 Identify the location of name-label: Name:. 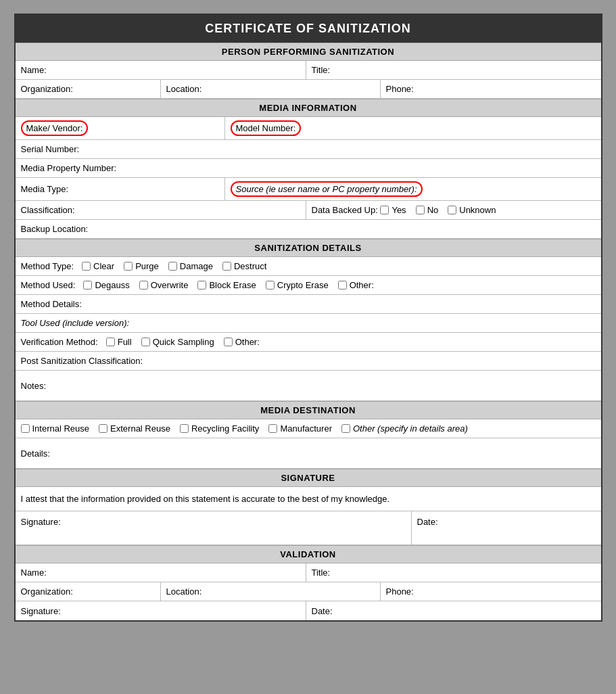
(34, 70).